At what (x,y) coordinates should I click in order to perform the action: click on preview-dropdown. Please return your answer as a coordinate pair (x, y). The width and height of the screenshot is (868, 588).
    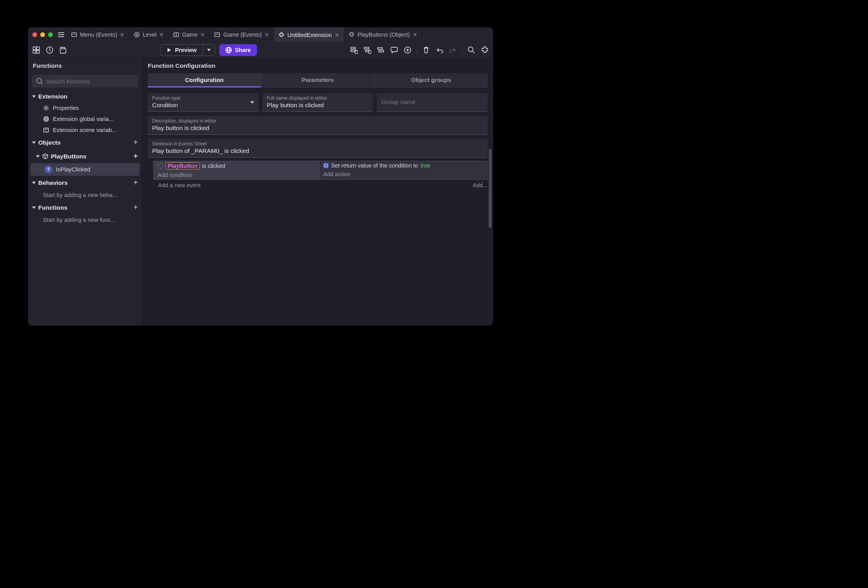
    Looking at the image, I should click on (209, 50).